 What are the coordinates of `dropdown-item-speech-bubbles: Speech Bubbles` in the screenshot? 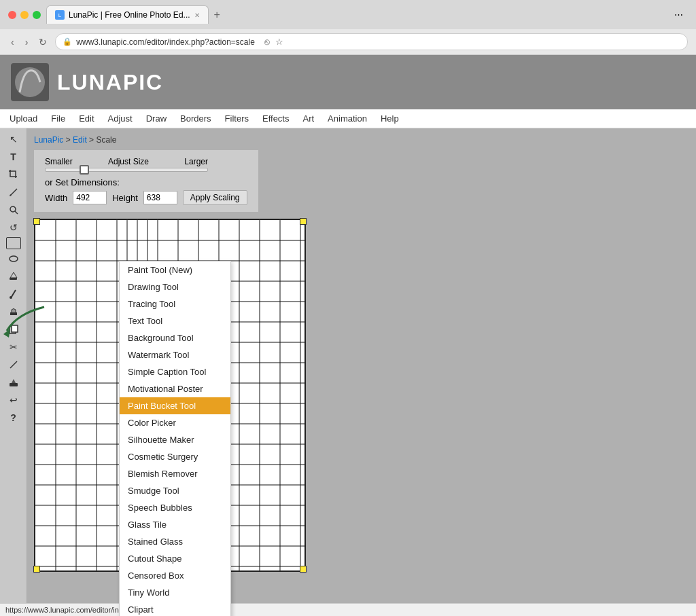 It's located at (175, 508).